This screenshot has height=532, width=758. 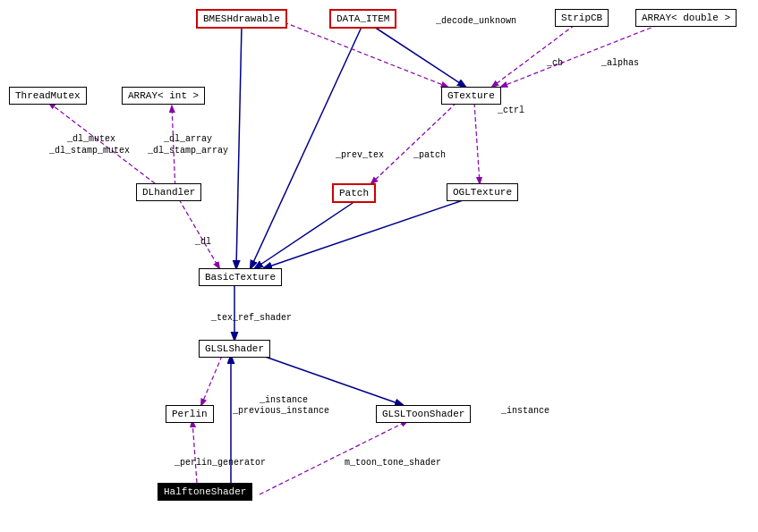 I want to click on label-prev-tex: _prev_tex, so click(x=360, y=156).